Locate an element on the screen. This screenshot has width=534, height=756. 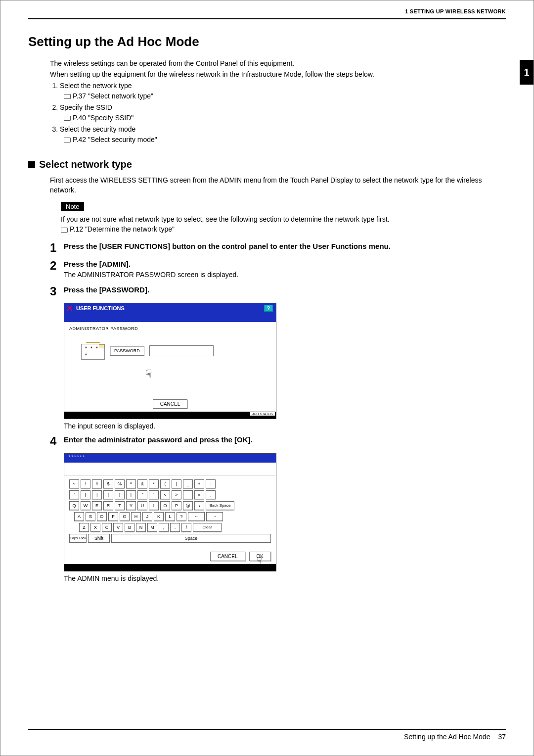
key: } is located at coordinates (120, 495).